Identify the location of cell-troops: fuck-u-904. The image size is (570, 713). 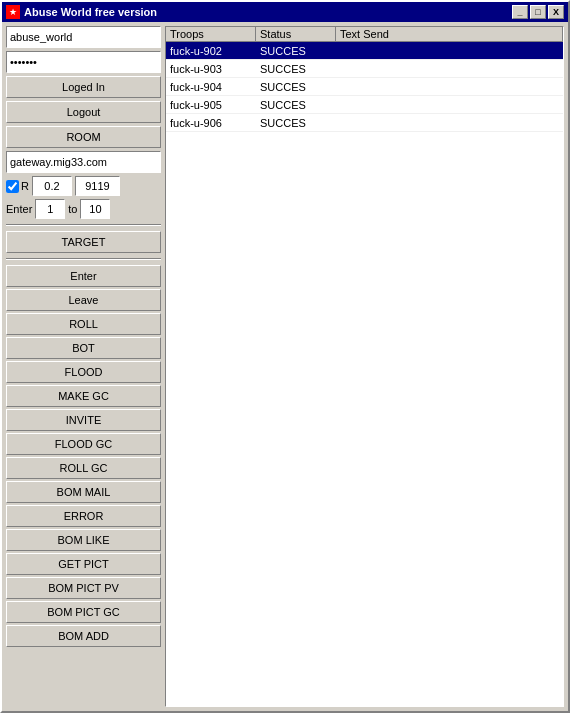
(211, 87).